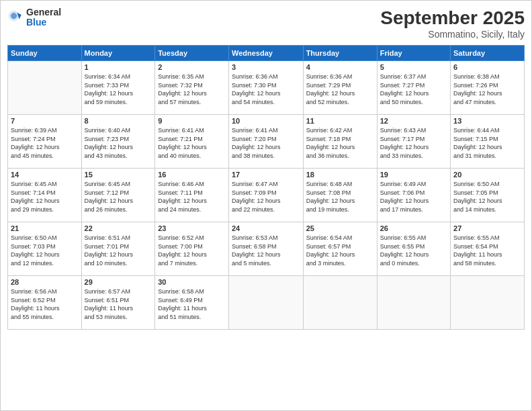 The height and width of the screenshot is (411, 532). Describe the element at coordinates (118, 303) in the screenshot. I see `table-row: 29Sunrise: 6:57 AM Sunset: 6:51 PM Dayli…` at that location.